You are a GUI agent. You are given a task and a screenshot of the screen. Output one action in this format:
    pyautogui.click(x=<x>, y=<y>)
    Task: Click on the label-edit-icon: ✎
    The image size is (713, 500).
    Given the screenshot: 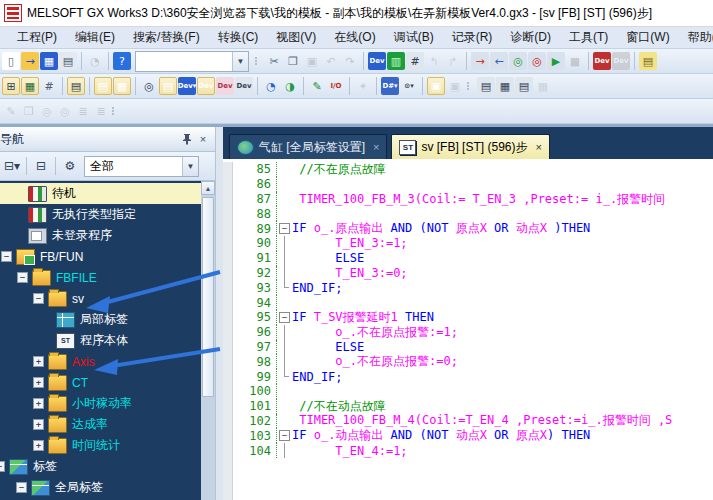 What is the action you would take?
    pyautogui.click(x=317, y=86)
    